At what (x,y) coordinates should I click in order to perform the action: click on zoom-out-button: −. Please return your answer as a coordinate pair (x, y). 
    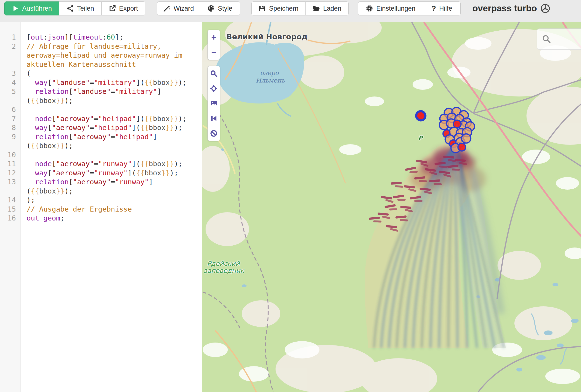
    Looking at the image, I should click on (214, 52).